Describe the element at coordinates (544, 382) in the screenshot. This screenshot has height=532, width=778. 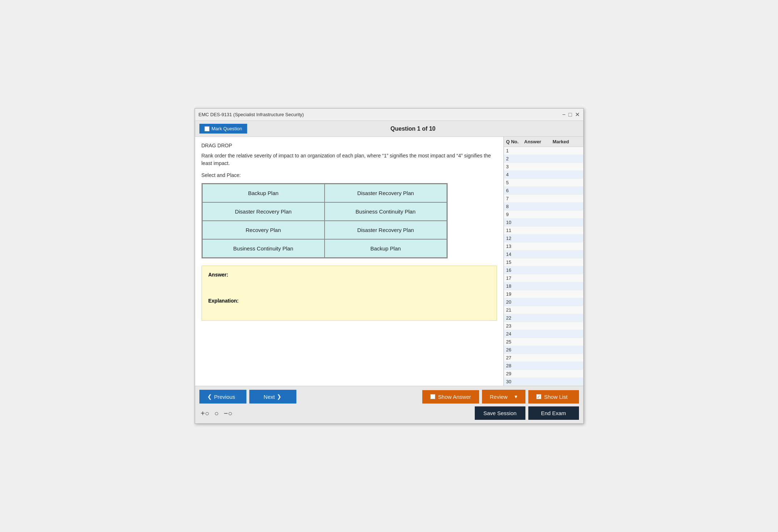
I see `sidebar-row: 30` at that location.